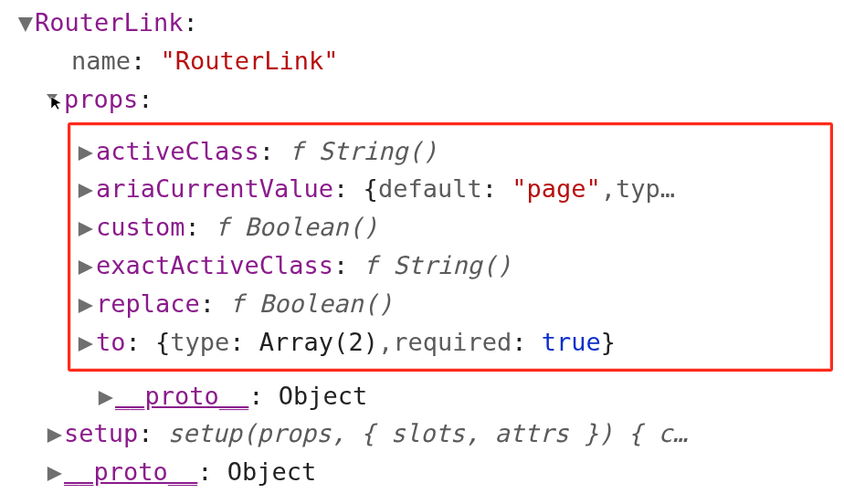 Image resolution: width=844 pixels, height=504 pixels. I want to click on property-key: props, so click(100, 100).